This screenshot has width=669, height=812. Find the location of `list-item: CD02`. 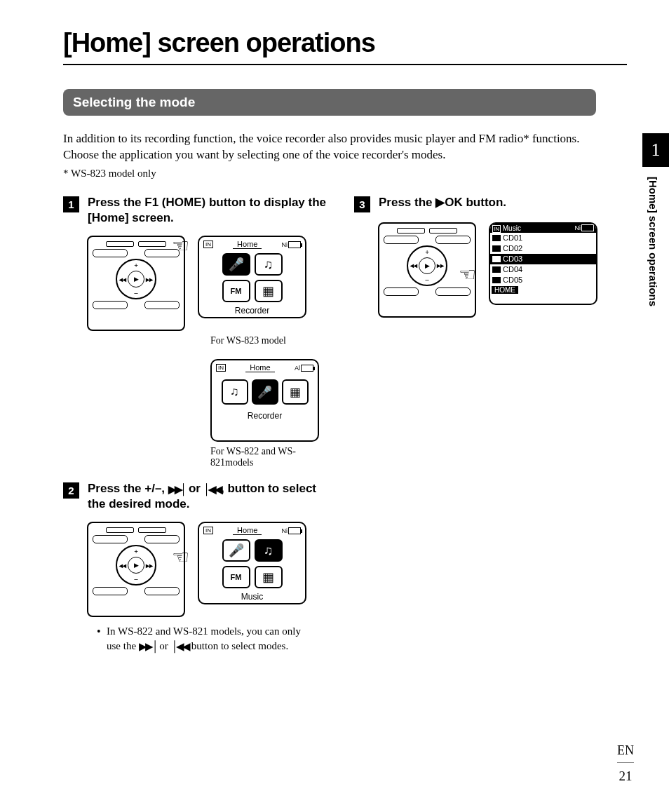

list-item: CD02 is located at coordinates (543, 248).